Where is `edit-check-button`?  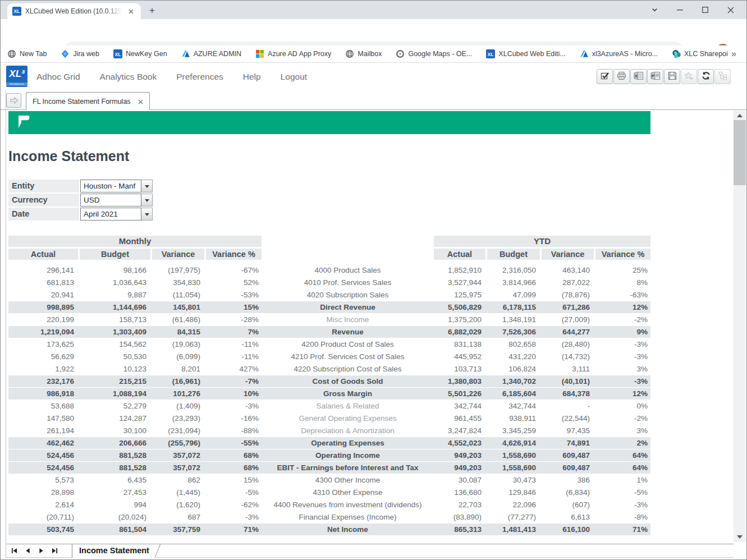 edit-check-button is located at coordinates (605, 76).